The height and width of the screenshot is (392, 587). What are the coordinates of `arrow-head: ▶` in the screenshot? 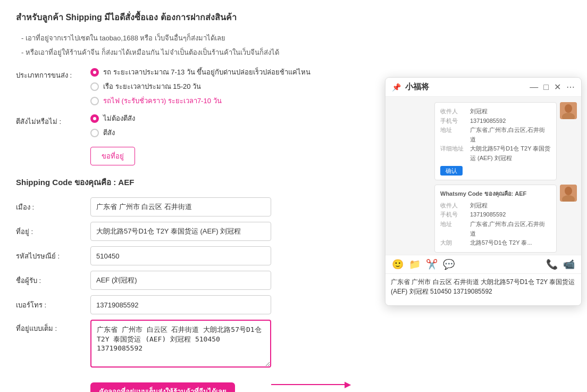 It's located at (348, 384).